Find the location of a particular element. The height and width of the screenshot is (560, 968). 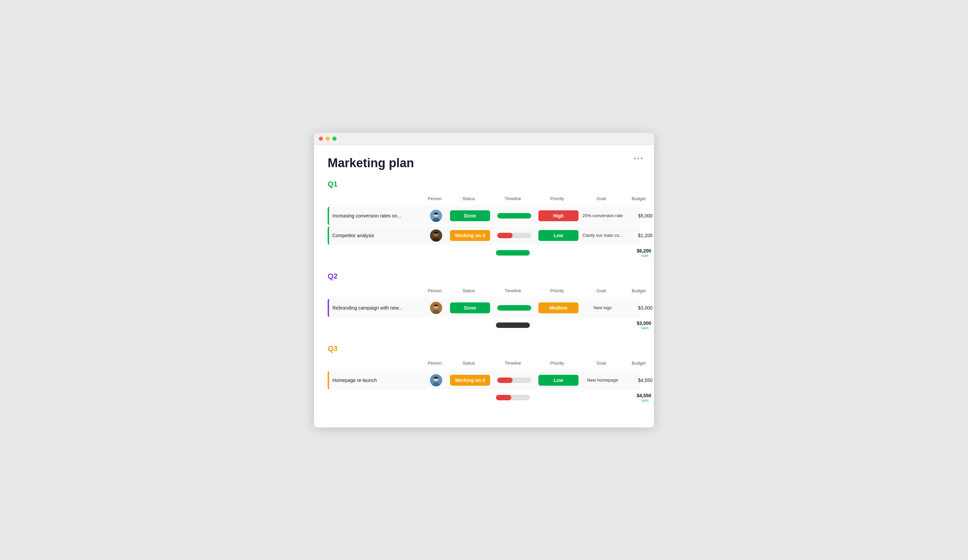

q3-table: Person Status Timeline Priority Goal Bud… is located at coordinates (484, 381).